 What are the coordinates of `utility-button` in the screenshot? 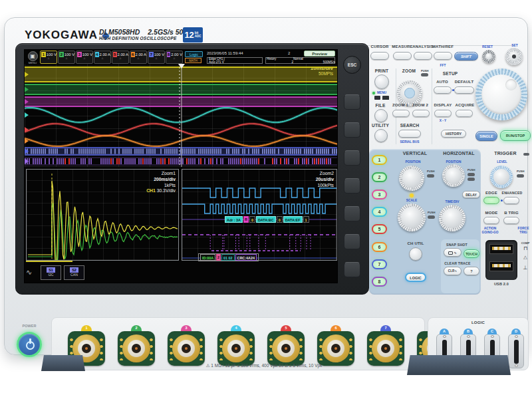 It's located at (381, 136).